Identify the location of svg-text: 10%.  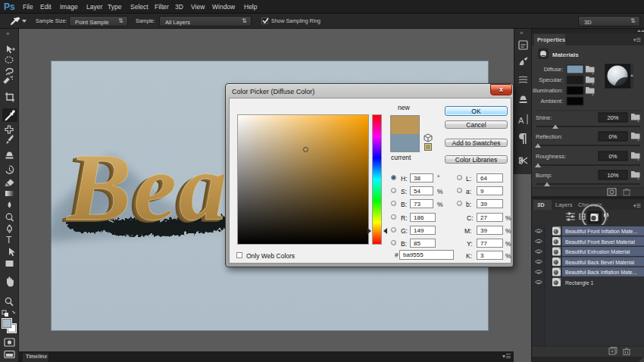
(612, 176).